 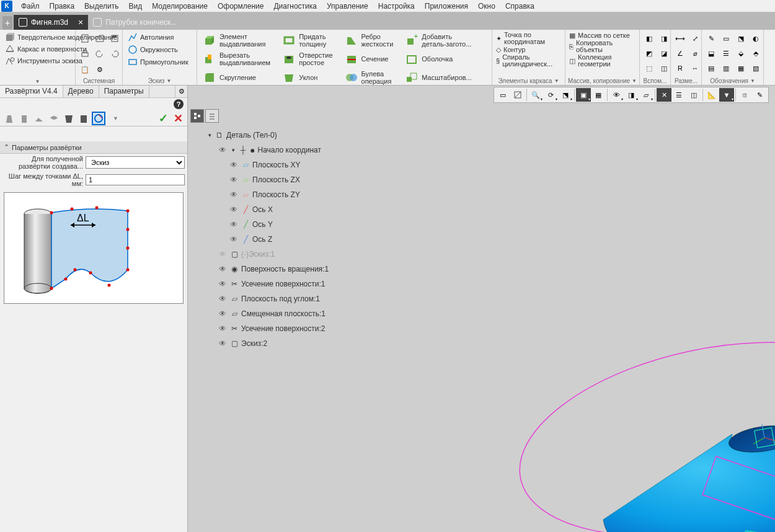 What do you see at coordinates (135, 180) in the screenshot?
I see `step-input` at bounding box center [135, 180].